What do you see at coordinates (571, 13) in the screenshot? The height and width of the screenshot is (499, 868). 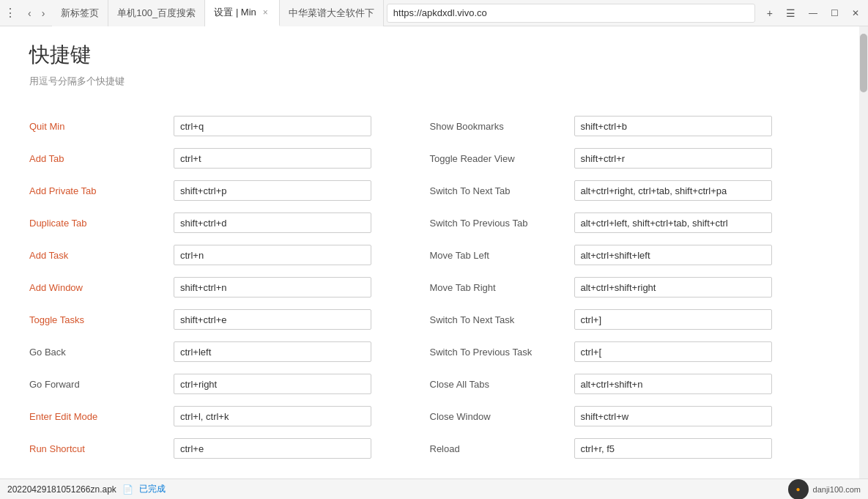 I see `address-bar: https://apkdxdl.vivo.co` at bounding box center [571, 13].